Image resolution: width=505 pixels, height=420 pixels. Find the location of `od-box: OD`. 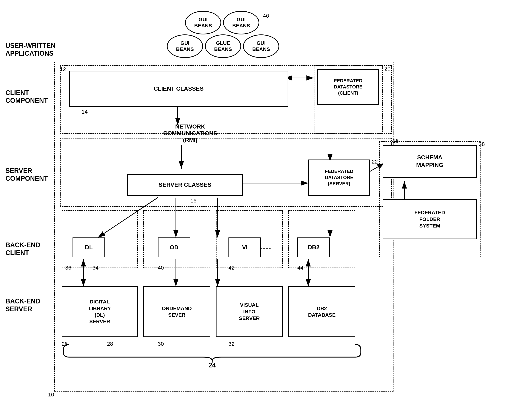

od-box: OD is located at coordinates (174, 248).